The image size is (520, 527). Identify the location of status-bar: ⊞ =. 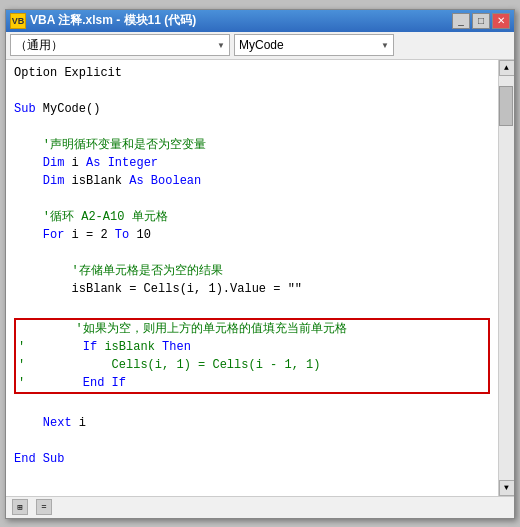
(260, 507).